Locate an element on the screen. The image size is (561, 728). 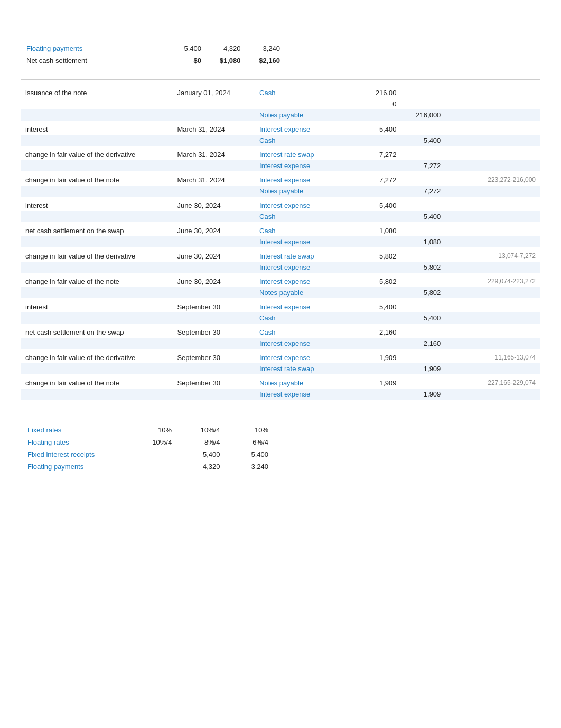
journal-extra: 229,074-223,272 is located at coordinates (492, 281).